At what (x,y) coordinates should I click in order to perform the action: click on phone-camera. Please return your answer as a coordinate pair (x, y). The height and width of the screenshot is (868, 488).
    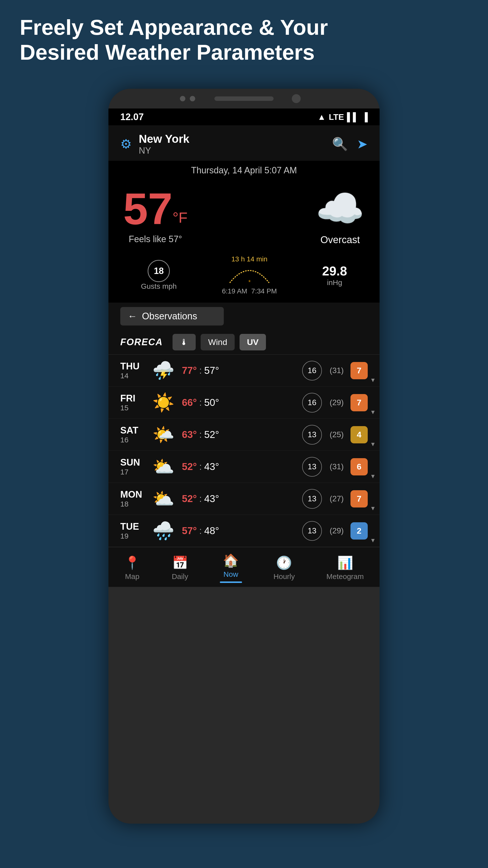
    Looking at the image, I should click on (296, 99).